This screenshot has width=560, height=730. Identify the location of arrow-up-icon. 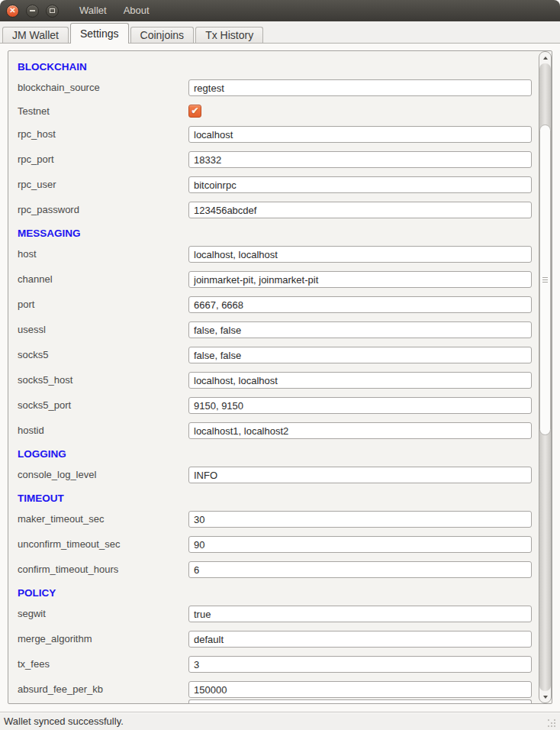
(546, 58).